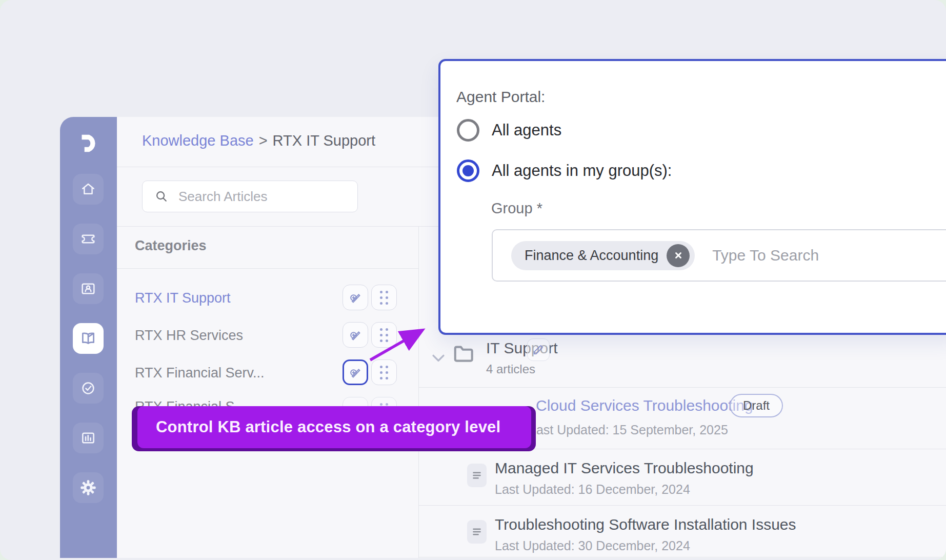 The height and width of the screenshot is (560, 946). Describe the element at coordinates (324, 141) in the screenshot. I see `breadcrumb-current: RTX IT Support` at that location.